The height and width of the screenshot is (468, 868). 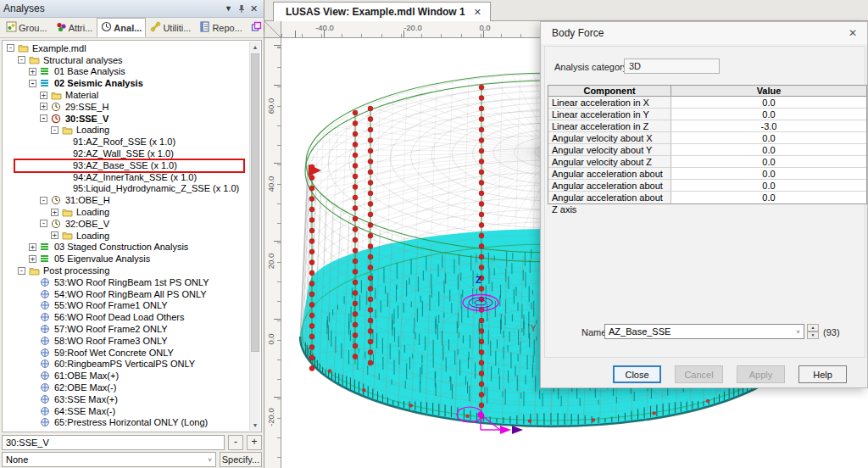 I want to click on scroll-up-icon: ▲, so click(x=255, y=47).